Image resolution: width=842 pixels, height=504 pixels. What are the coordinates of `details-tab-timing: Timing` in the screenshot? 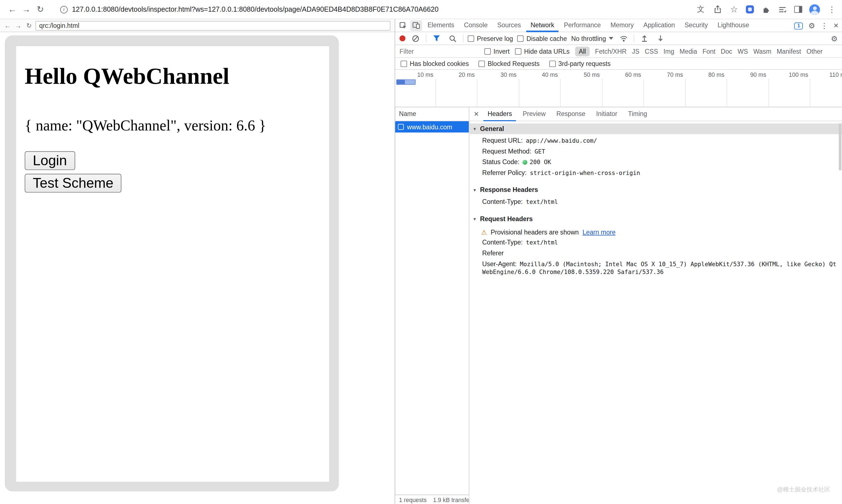 It's located at (638, 114).